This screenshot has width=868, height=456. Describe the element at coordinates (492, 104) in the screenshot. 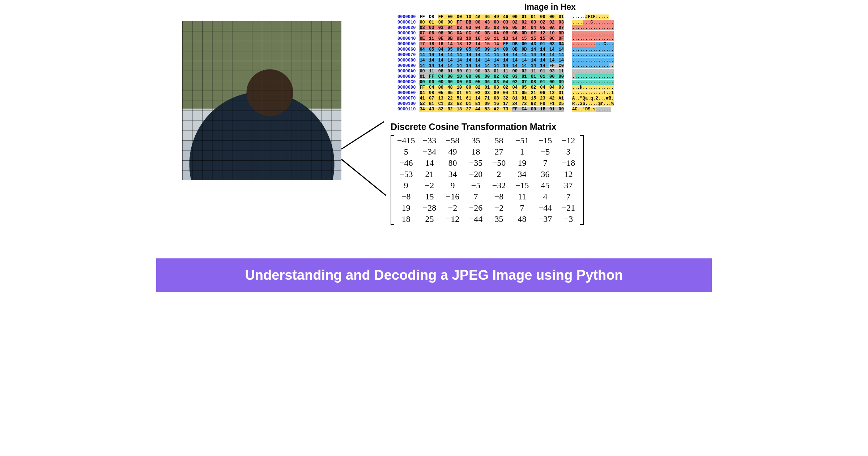

I see `hex-row: 52 B1 C1 33 62 D1 E1 09 16 17 24 72 92 F…` at that location.